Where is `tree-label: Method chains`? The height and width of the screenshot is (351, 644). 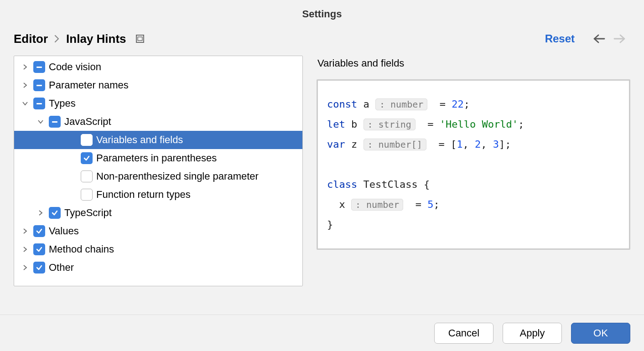 tree-label: Method chains is located at coordinates (81, 249).